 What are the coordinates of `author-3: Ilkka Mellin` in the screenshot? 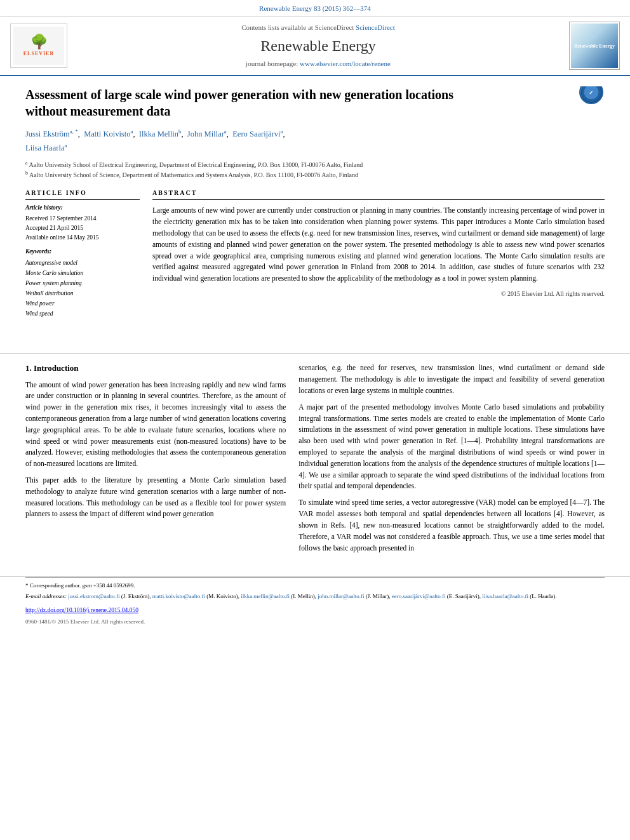 It's located at (159, 135).